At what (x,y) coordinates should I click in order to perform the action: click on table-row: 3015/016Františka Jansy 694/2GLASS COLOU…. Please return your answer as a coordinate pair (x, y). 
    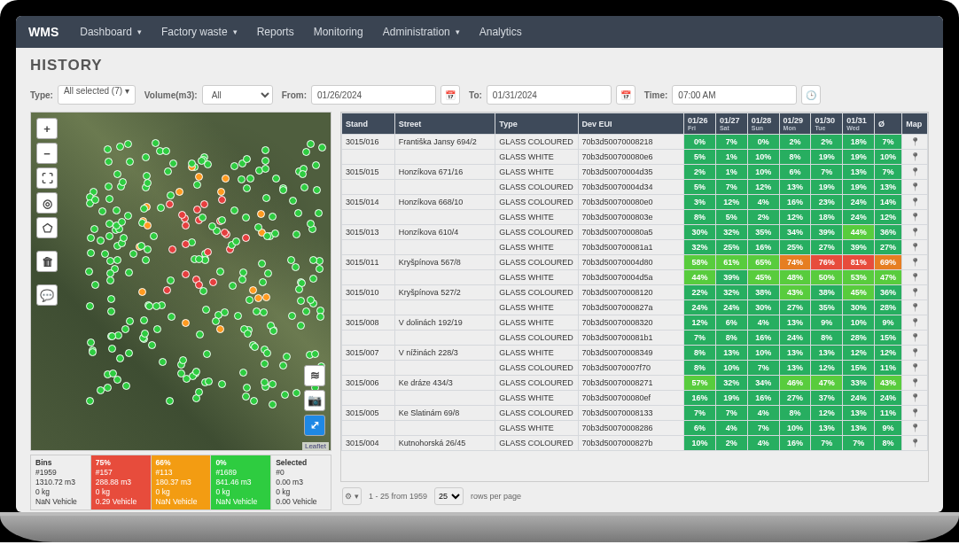
    Looking at the image, I should click on (635, 142).